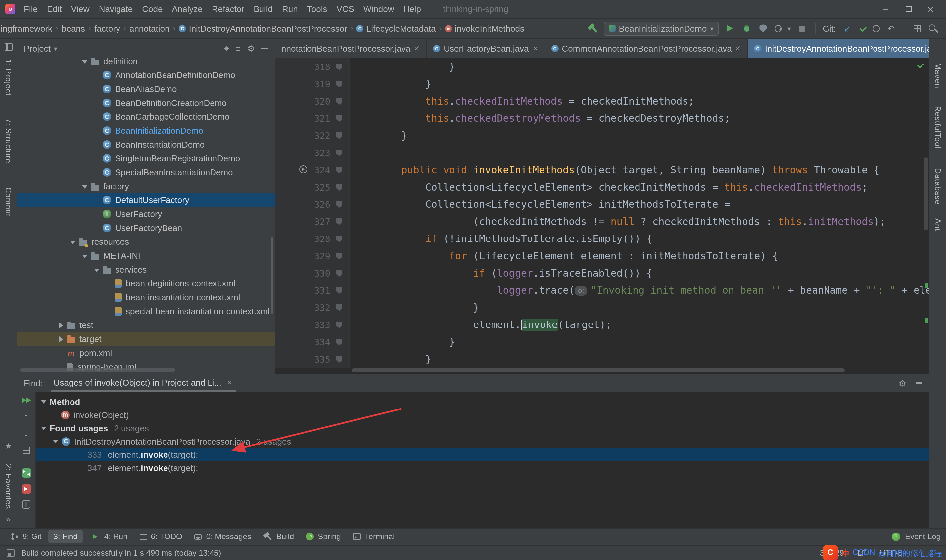 This screenshot has height=560, width=946. What do you see at coordinates (11, 552) in the screenshot?
I see `tool-window-toggle-icon` at bounding box center [11, 552].